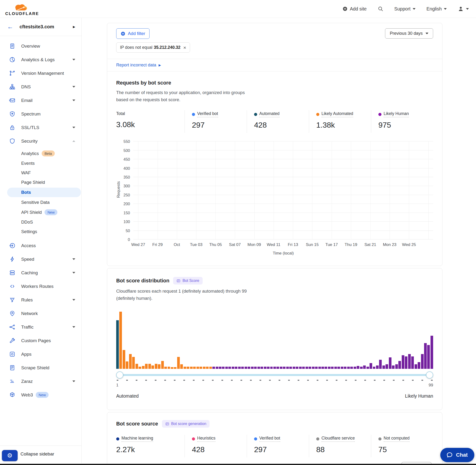  What do you see at coordinates (120, 375) in the screenshot?
I see `slider-handle-min` at bounding box center [120, 375].